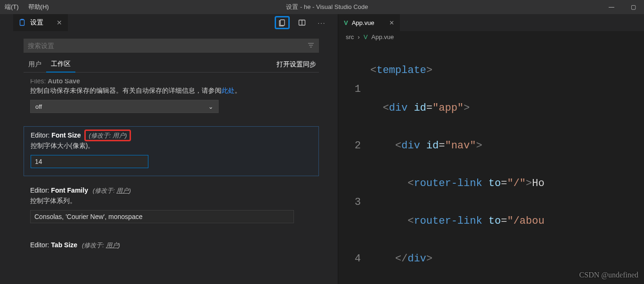 The height and width of the screenshot is (284, 644). Describe the element at coordinates (171, 23) in the screenshot. I see `tab-row-left: 设置 ✕ ···` at that location.